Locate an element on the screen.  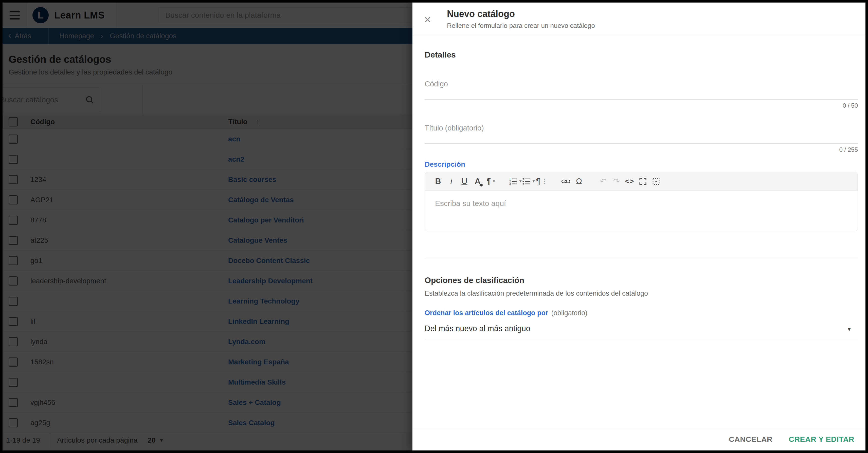
paragraph-format-icon: ¶▾ is located at coordinates (491, 182).